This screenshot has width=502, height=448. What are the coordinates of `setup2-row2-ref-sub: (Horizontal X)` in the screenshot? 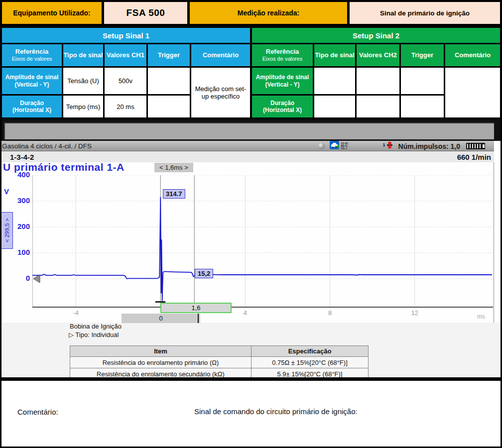 It's located at (282, 110).